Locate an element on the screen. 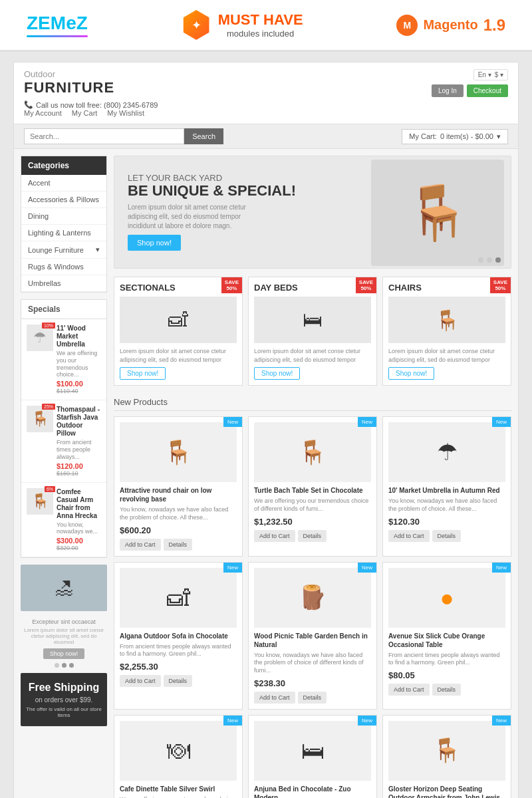 Image resolution: width=532 pixels, height=798 pixels. sale-badge-3: 6% is located at coordinates (50, 489).